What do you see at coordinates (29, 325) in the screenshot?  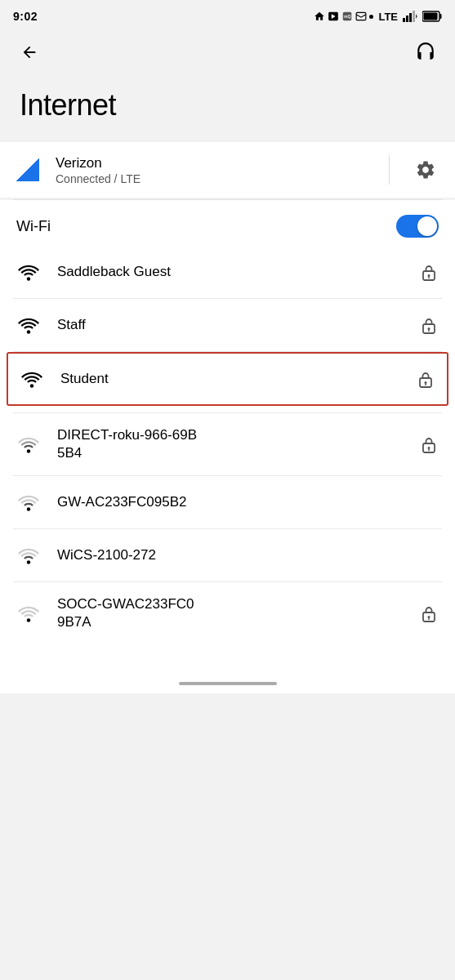 I see `wifi-signal-full-icon-staff` at bounding box center [29, 325].